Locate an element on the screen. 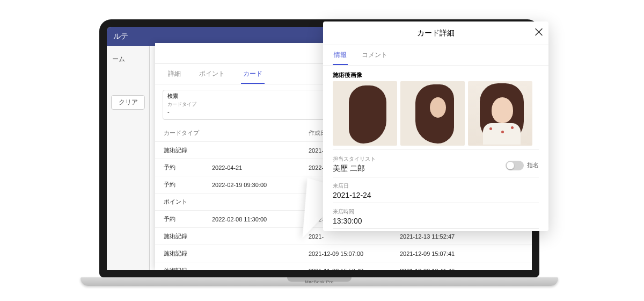 The width and height of the screenshot is (644, 301). cell: 2022-02-19 09:30:00 is located at coordinates (260, 185).